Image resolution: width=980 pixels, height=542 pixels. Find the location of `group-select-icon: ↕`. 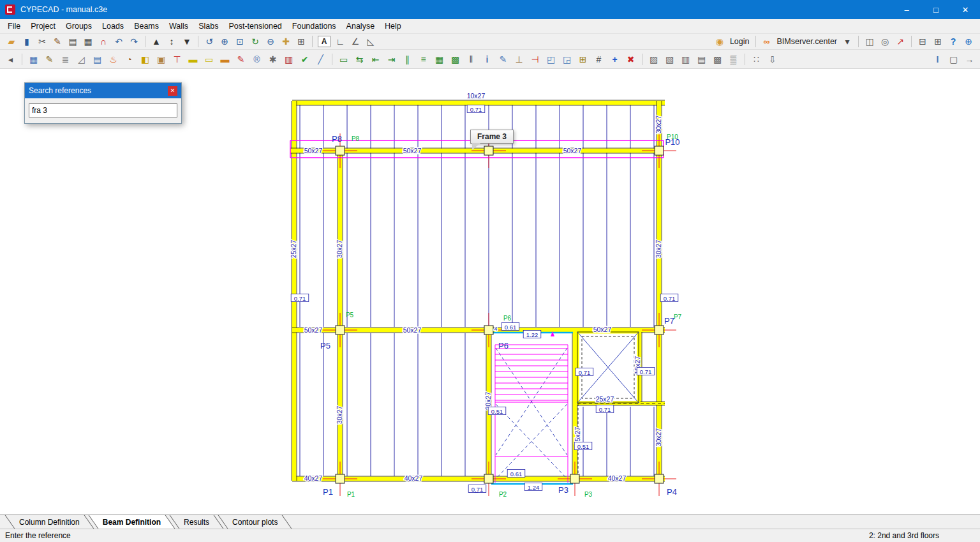

group-select-icon: ↕ is located at coordinates (172, 41).